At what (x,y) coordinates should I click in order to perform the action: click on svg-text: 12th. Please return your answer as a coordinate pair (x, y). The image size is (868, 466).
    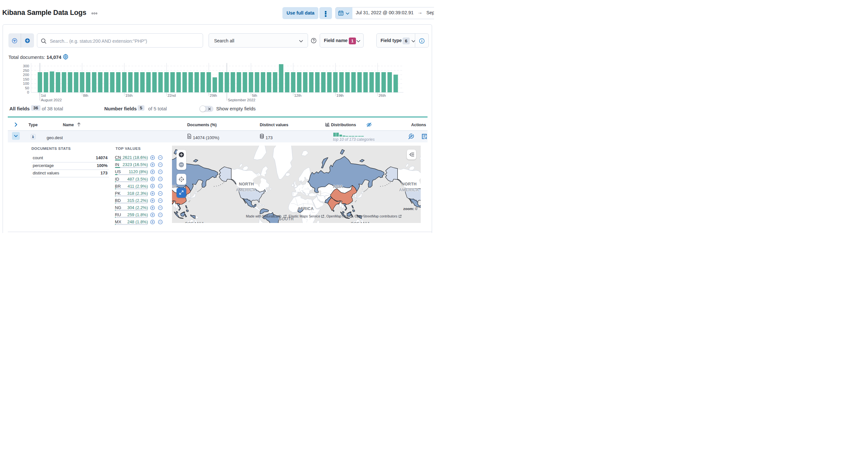
    Looking at the image, I should click on (298, 96).